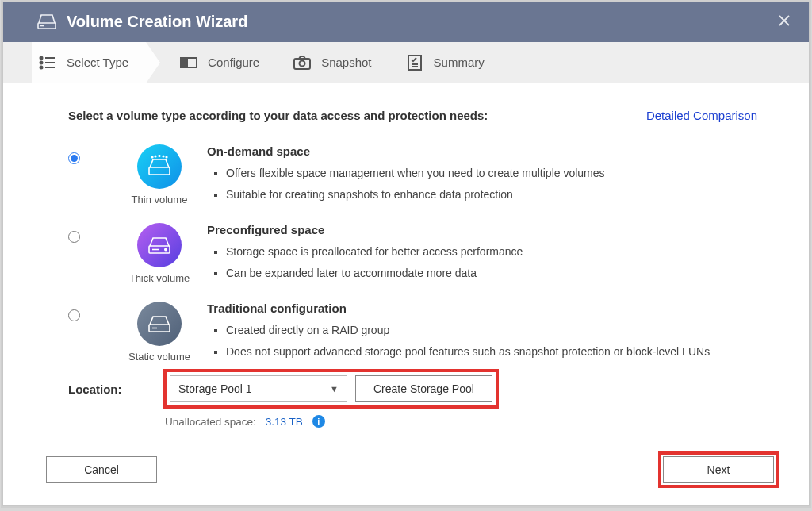  Describe the element at coordinates (423, 389) in the screenshot. I see `create-storage-pool-button: Create Storage Pool` at that location.